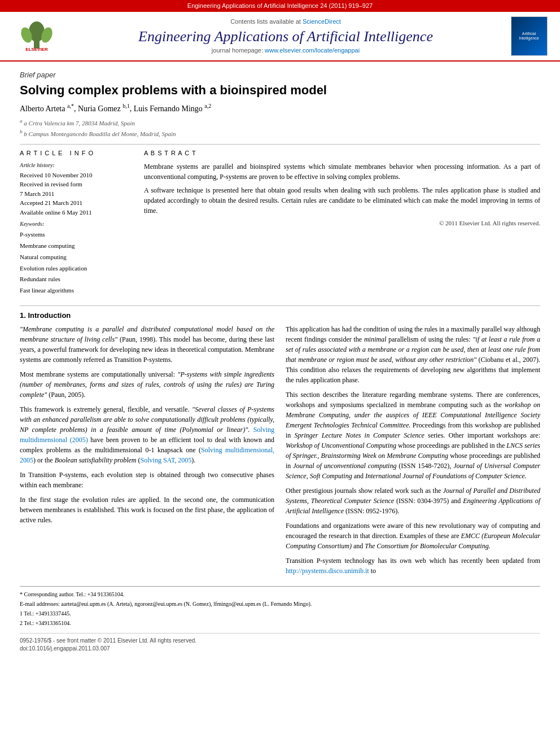 The width and height of the screenshot is (560, 747). I want to click on keyword-1: P-systems, so click(76, 235).